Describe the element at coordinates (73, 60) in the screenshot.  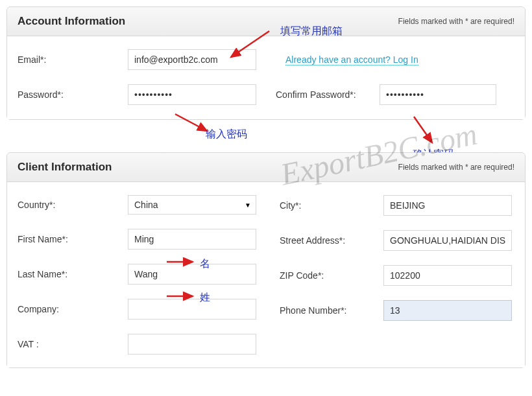
I see `email-label: Email*:` at that location.